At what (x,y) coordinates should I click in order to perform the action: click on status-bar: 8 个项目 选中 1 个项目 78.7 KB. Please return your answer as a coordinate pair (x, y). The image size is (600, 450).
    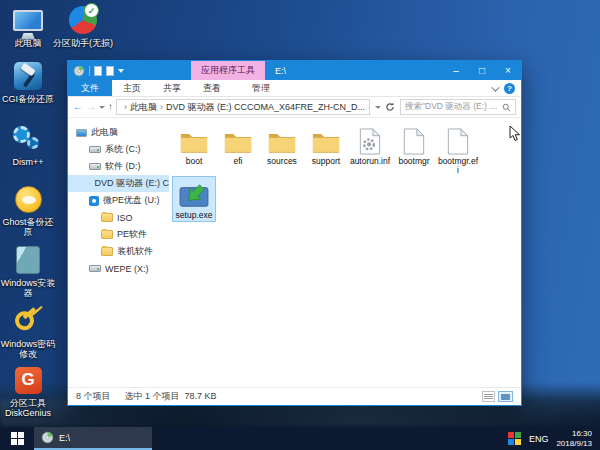
    Looking at the image, I should click on (294, 396).